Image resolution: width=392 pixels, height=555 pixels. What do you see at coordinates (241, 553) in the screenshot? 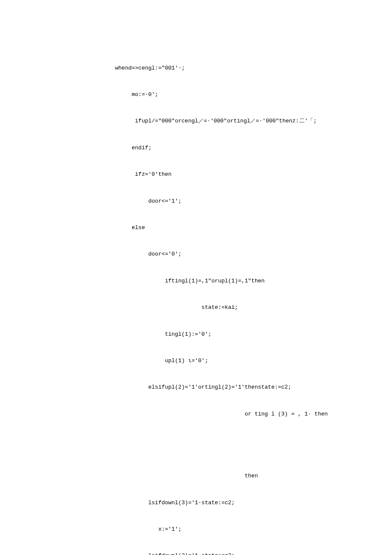
I see `code-line: lsifdownl(2)='1·state:=c2;` at bounding box center [241, 553].